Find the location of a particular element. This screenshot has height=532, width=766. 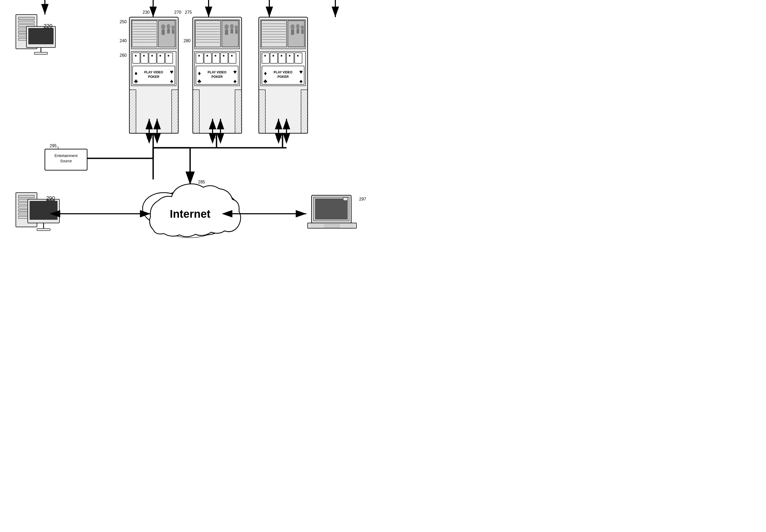

label-270: 270 is located at coordinates (178, 12).